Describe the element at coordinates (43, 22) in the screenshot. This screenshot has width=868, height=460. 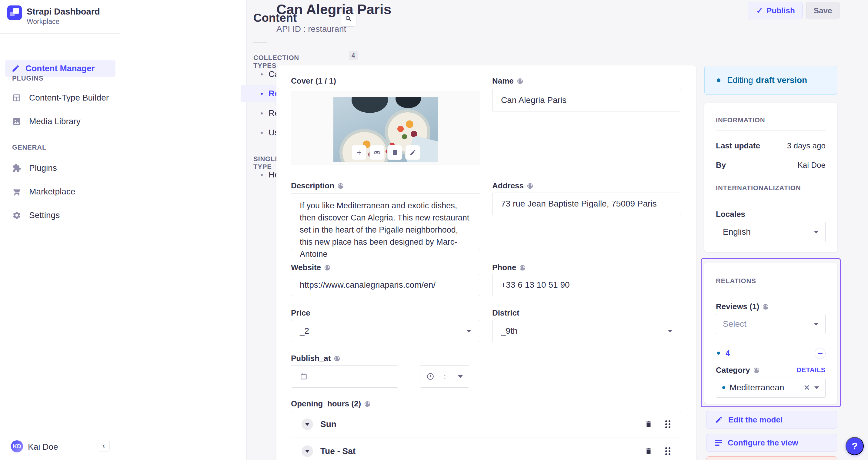
I see `workspace-subtitle: Workplace` at that location.